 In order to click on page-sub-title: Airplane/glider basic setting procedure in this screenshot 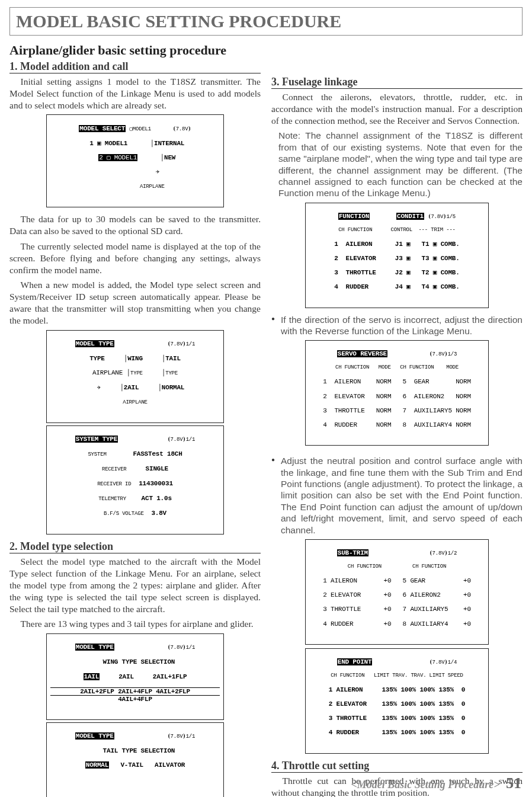, I will do `click(266, 50)`.